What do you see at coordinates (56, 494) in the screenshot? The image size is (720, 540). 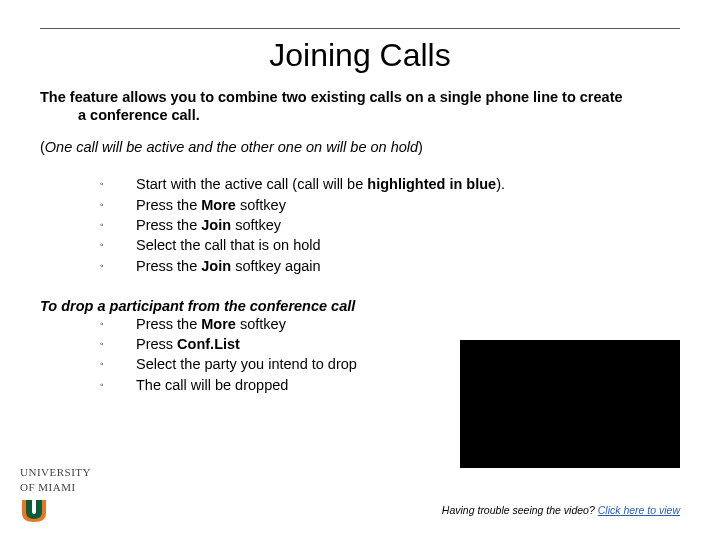 I see `university-logo: UNIVERSITY OF MIAMI` at bounding box center [56, 494].